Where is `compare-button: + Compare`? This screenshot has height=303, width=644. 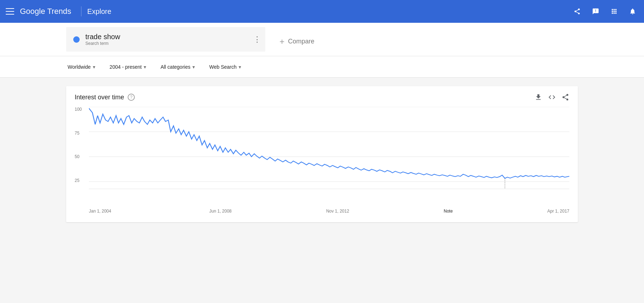 compare-button: + Compare is located at coordinates (297, 42).